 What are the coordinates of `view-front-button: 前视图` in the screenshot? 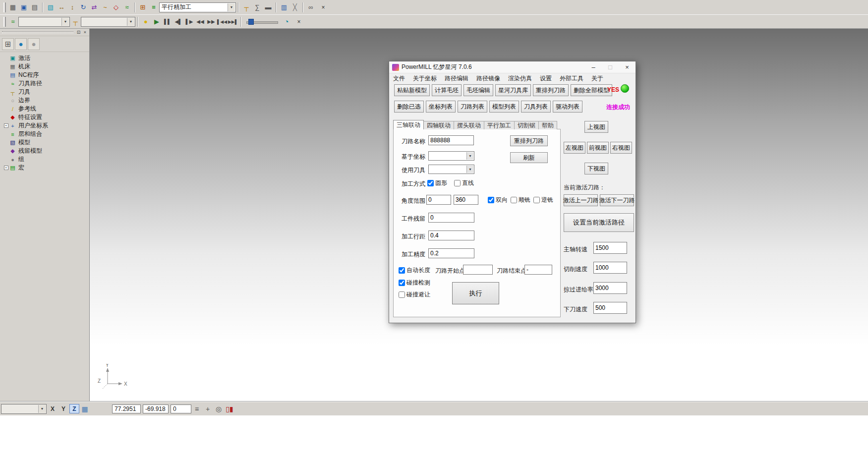 It's located at (598, 148).